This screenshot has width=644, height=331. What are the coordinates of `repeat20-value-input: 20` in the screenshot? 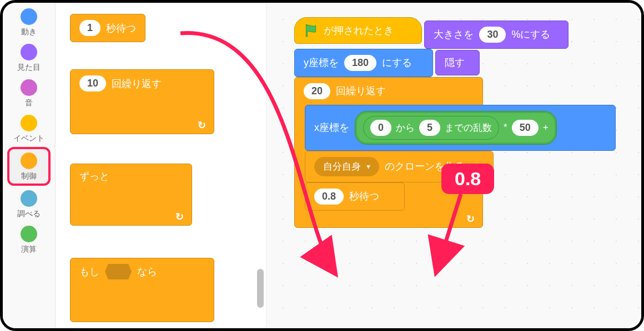 It's located at (317, 91).